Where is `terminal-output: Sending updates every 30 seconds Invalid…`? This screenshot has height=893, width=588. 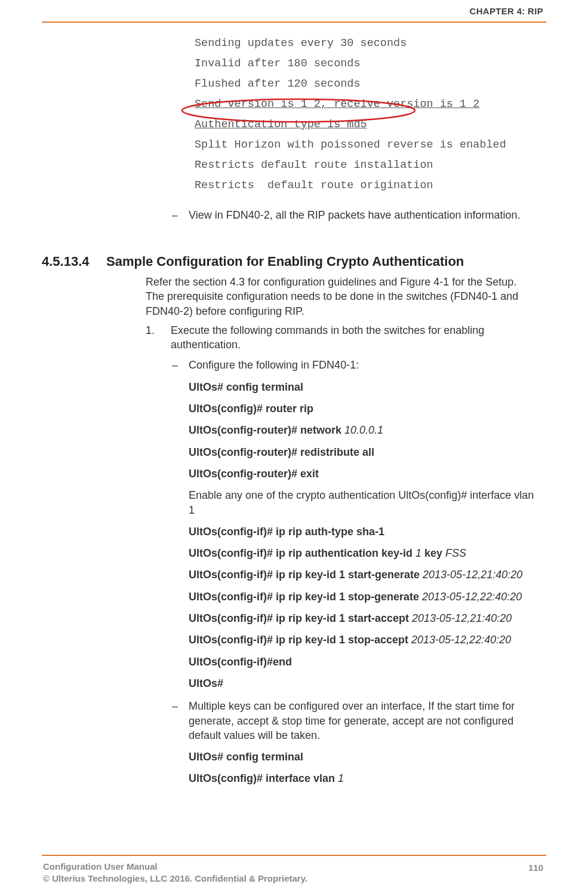 terminal-output: Sending updates every 30 seconds Invalid… is located at coordinates (350, 115).